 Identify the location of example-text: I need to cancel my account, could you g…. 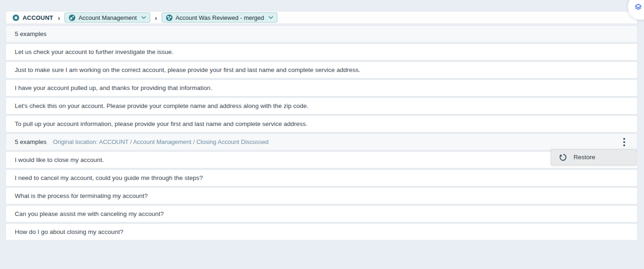
(109, 178).